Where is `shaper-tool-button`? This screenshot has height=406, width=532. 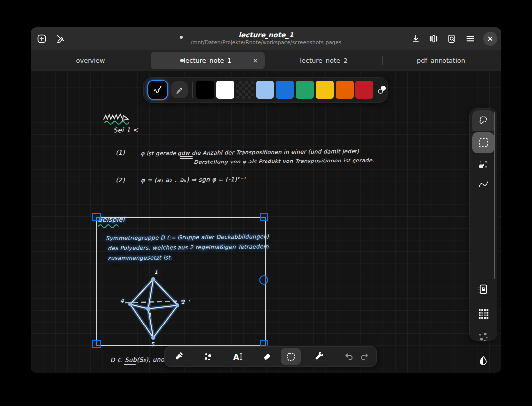 shaper-tool-button is located at coordinates (208, 357).